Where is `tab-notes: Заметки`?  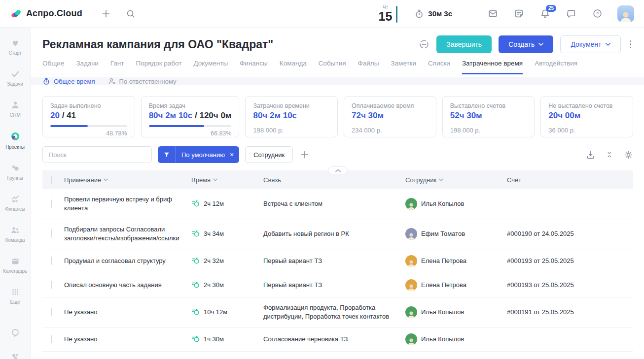 tab-notes: Заметки is located at coordinates (403, 67).